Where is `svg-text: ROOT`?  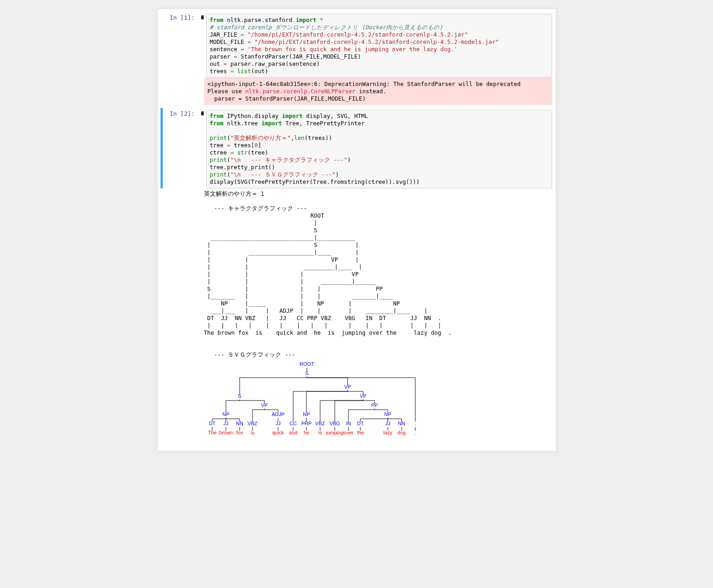 svg-text: ROOT is located at coordinates (307, 364).